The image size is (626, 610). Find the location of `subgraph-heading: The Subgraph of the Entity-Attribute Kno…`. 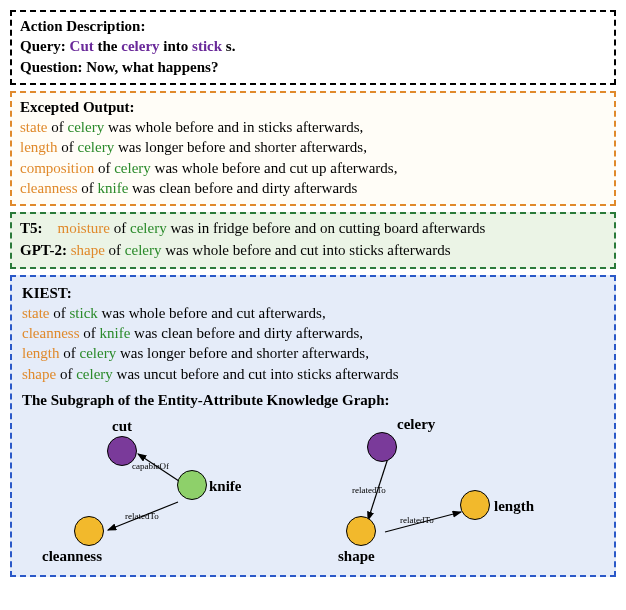

subgraph-heading: The Subgraph of the Entity-Attribute Kno… is located at coordinates (313, 400).